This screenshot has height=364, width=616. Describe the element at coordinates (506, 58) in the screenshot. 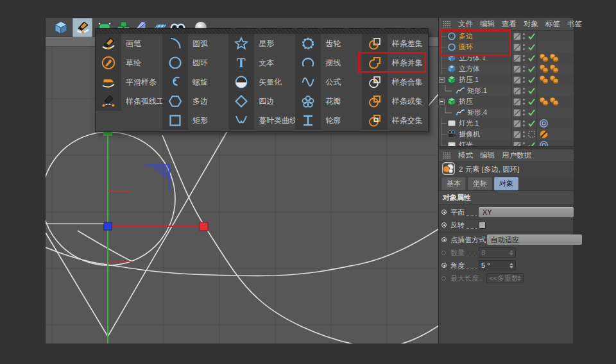

I see `object-row-立方体.1: 立方体.1` at that location.